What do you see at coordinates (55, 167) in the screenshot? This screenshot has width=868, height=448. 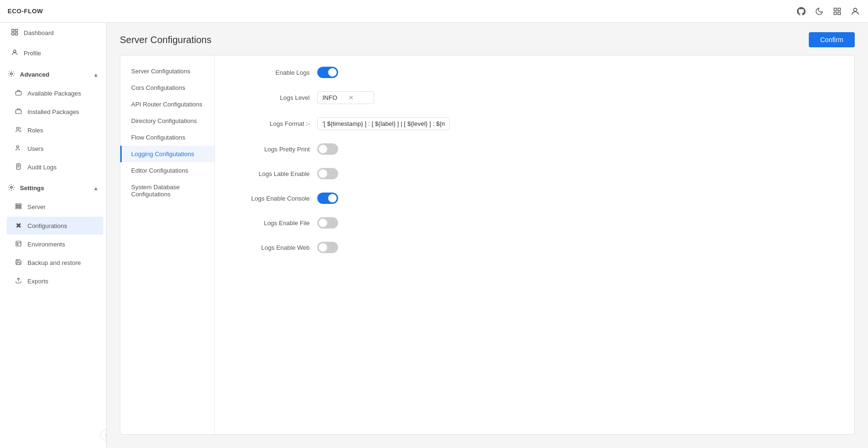 I see `sidebar-item-audit-logs: Audit Logs` at bounding box center [55, 167].